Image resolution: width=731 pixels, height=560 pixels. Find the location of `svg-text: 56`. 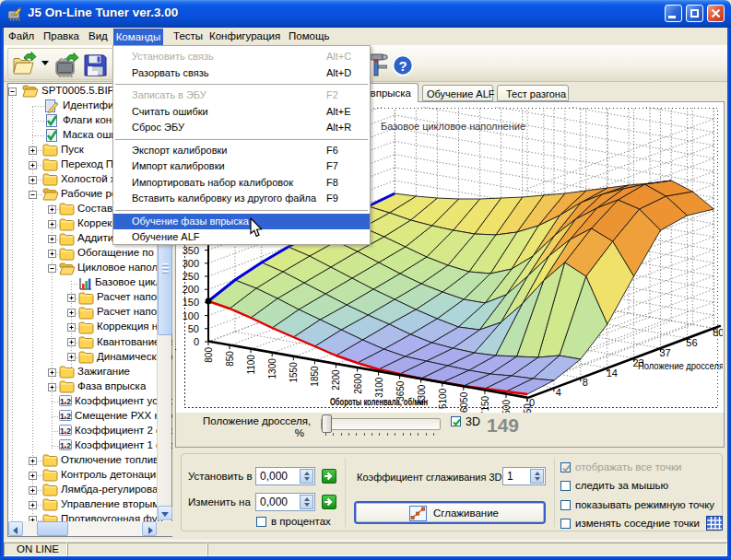

svg-text: 56 is located at coordinates (691, 343).